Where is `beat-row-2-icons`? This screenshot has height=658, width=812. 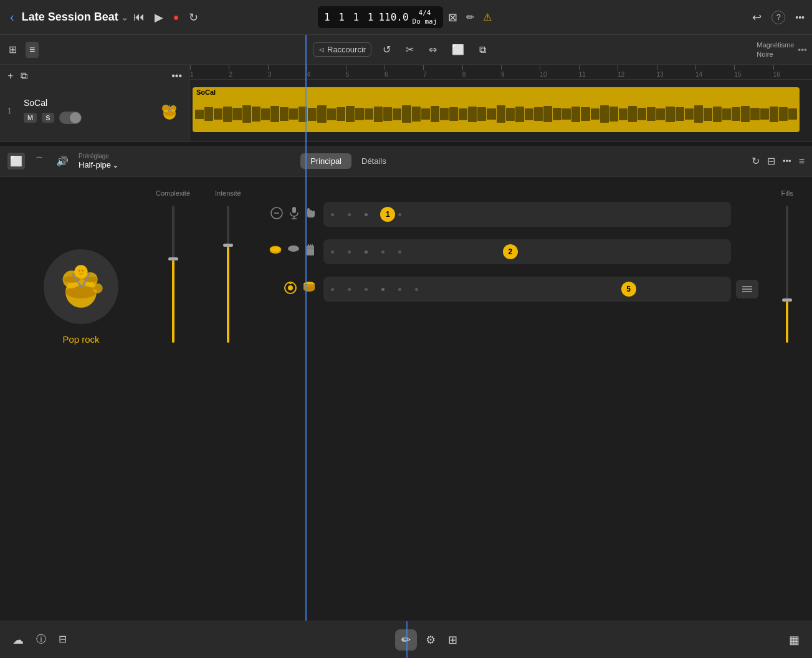 beat-row-2-icons is located at coordinates (285, 252).